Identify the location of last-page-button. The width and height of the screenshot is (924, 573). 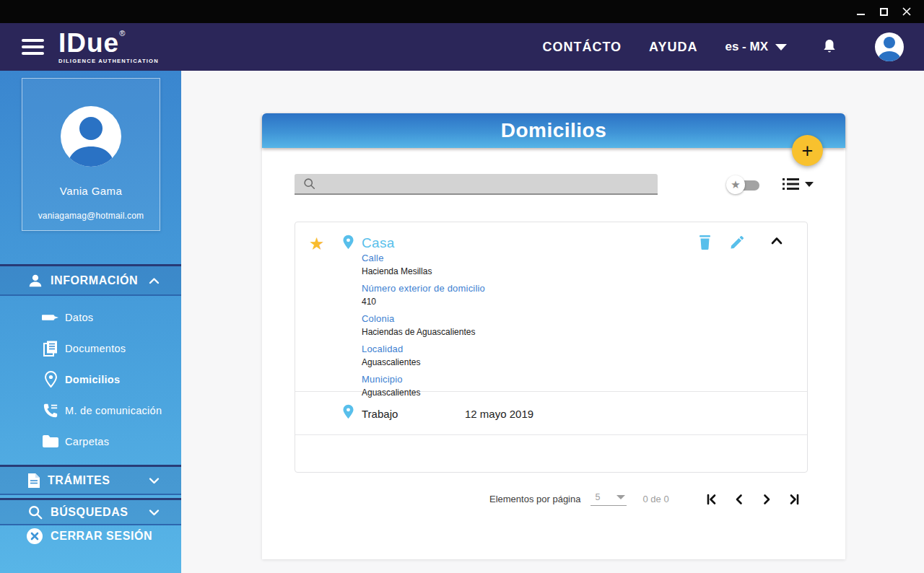
(794, 499).